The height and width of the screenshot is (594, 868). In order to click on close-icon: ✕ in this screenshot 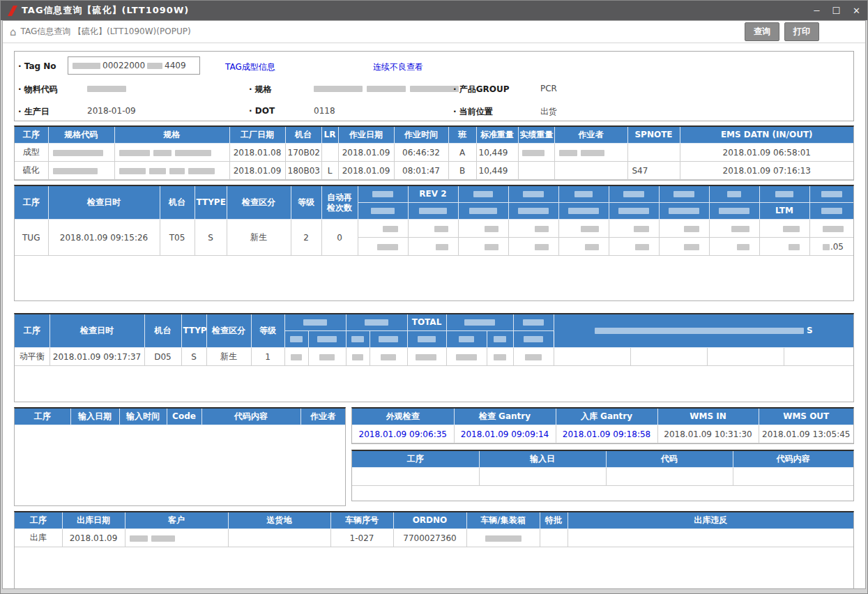, I will do `click(856, 11)`.